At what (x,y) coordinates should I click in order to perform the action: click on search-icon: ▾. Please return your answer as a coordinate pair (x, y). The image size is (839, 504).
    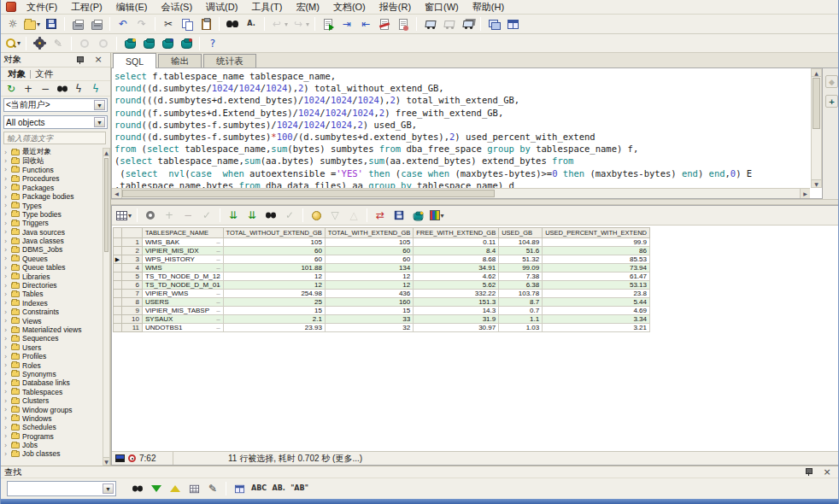
    Looking at the image, I should click on (13, 44).